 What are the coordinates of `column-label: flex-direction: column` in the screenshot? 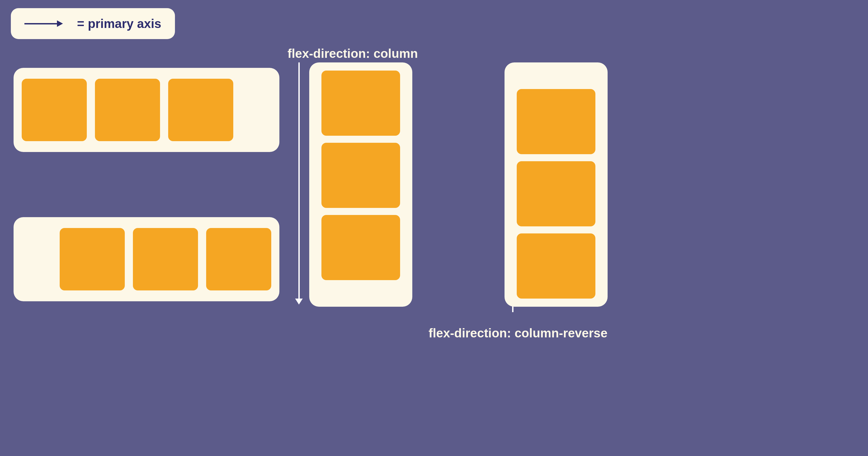 It's located at (352, 53).